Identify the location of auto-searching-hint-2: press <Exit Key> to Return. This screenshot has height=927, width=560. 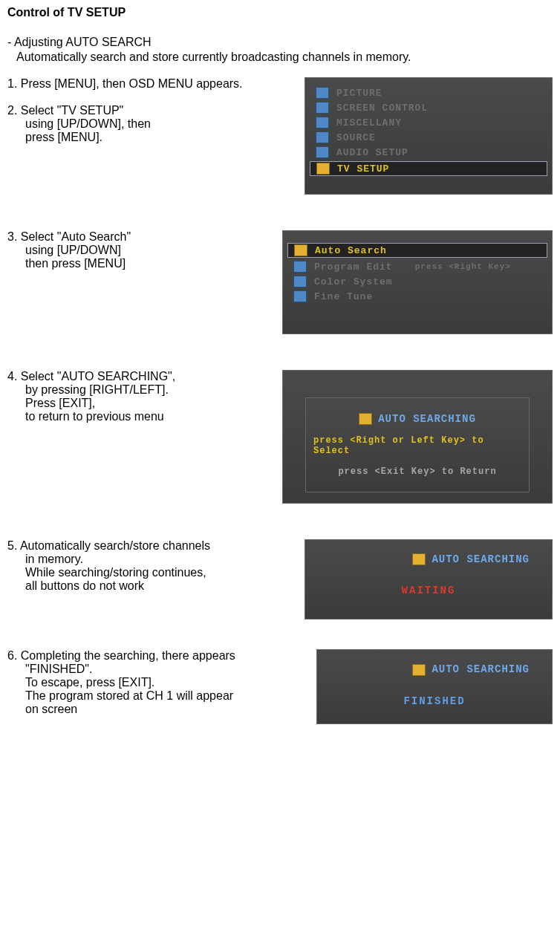
(417, 472).